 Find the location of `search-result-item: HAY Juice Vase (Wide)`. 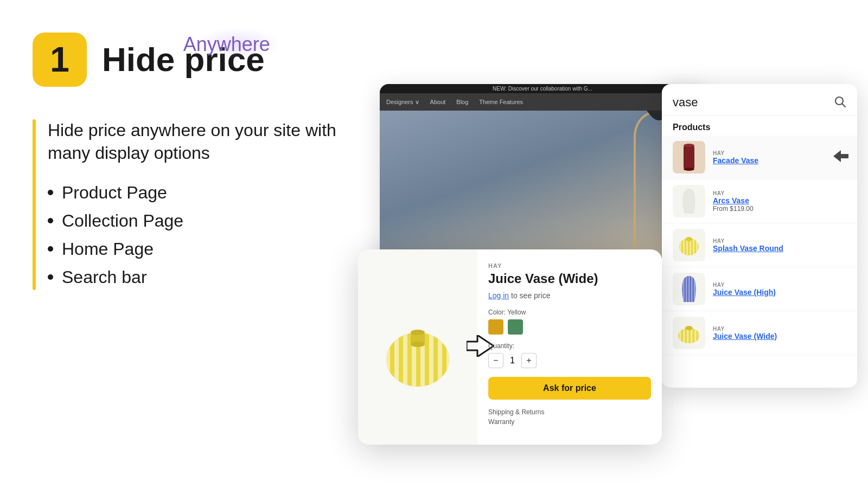

search-result-item: HAY Juice Vase (Wide) is located at coordinates (760, 333).